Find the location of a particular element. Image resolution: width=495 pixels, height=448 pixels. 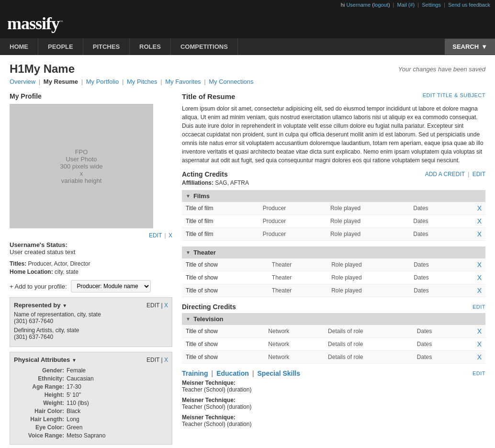

acting-edit-link: EDIT is located at coordinates (479, 174).